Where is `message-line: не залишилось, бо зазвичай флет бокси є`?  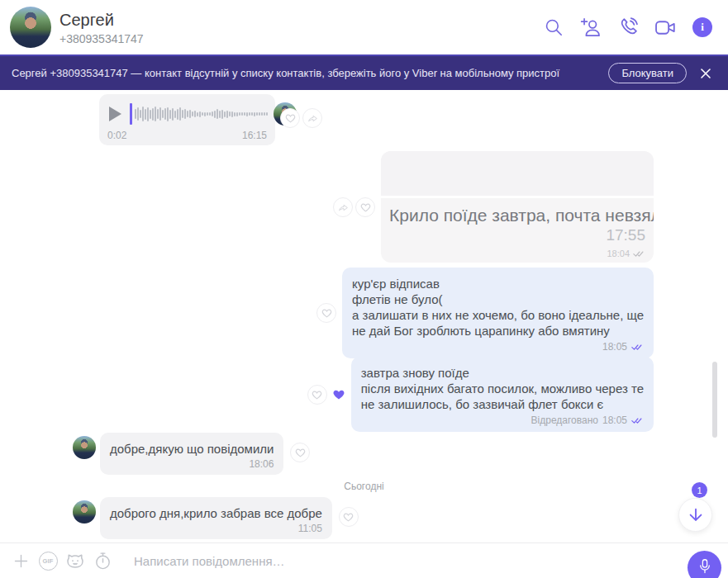
message-line: не залишилось, бо зазвичай флет бокси є is located at coordinates (502, 405).